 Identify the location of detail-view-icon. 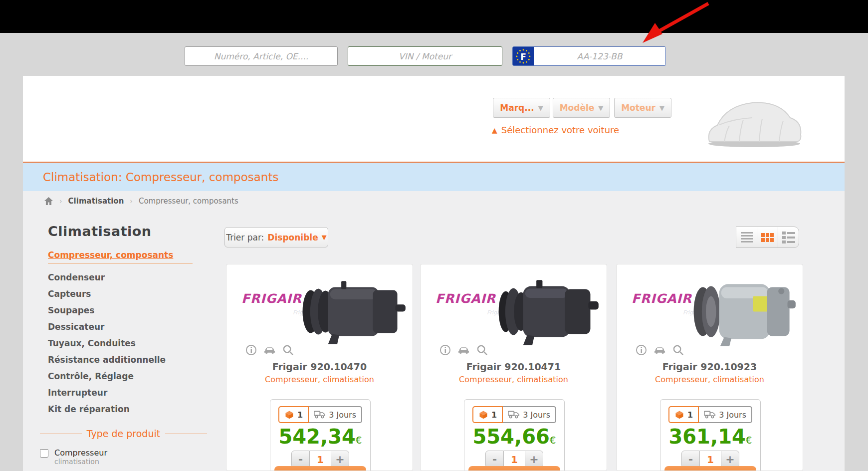
(789, 237).